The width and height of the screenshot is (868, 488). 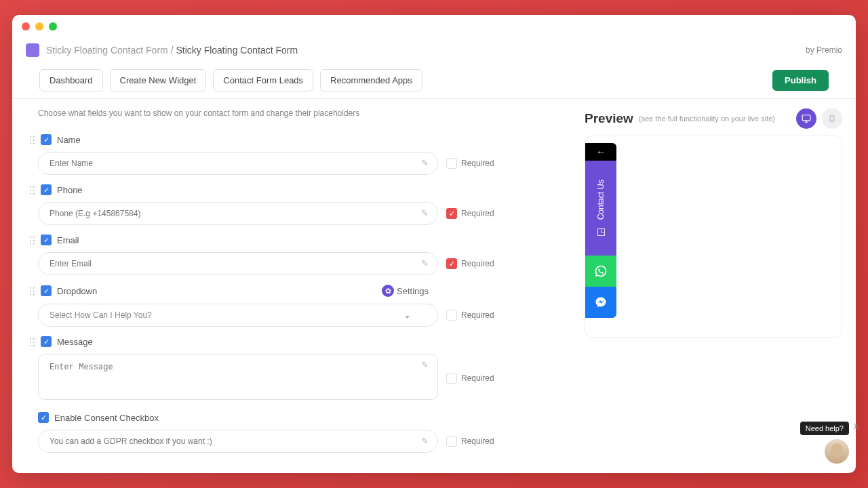 I want to click on nav-row: Dashboard Create New Widget Contact Form…, so click(x=434, y=81).